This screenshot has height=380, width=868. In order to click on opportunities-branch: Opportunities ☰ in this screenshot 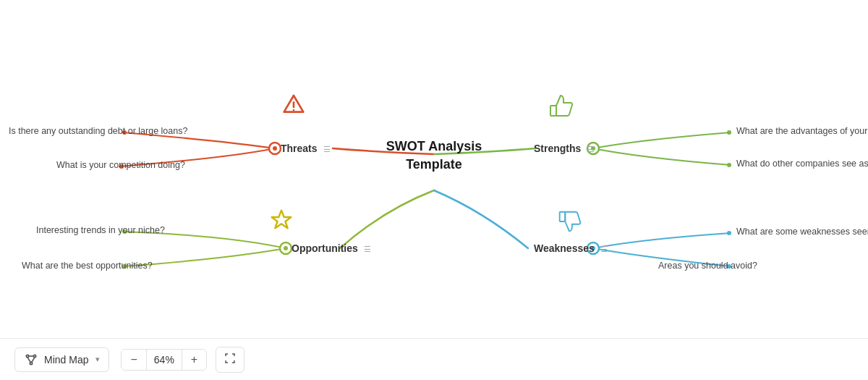, I will do `click(331, 248)`.